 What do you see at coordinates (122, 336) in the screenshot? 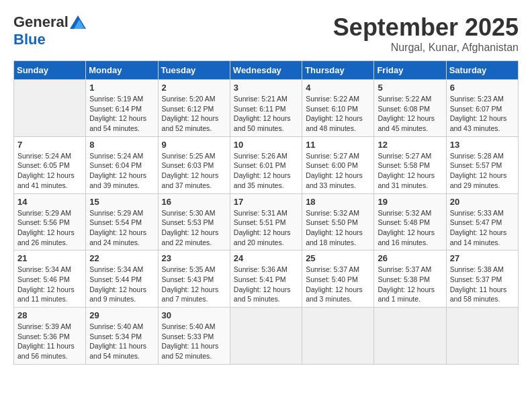
I see `calendar-cell: 29Sunrise: 5:40 AM Sunset: 5:34 PM Dayli…` at bounding box center [122, 336].